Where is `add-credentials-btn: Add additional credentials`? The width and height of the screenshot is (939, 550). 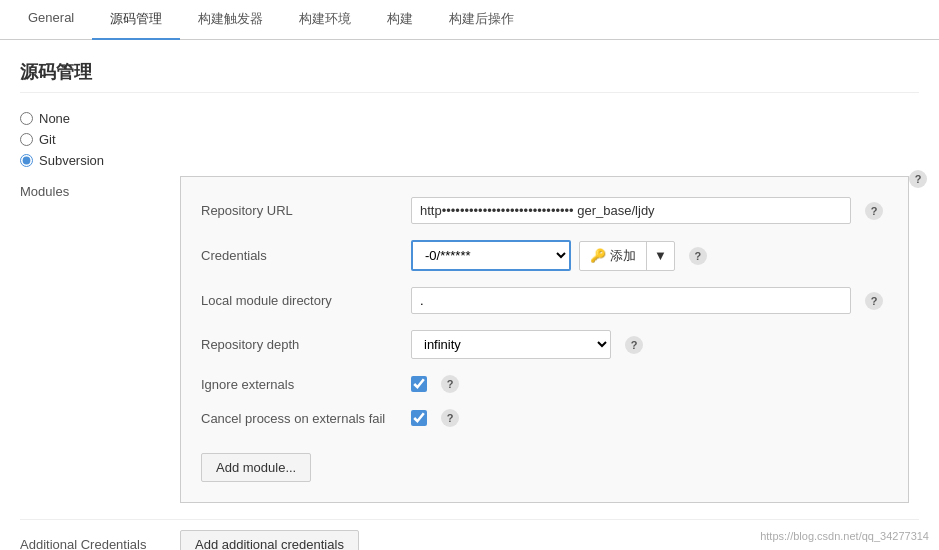
add-credentials-btn: Add additional credentials is located at coordinates (270, 540).